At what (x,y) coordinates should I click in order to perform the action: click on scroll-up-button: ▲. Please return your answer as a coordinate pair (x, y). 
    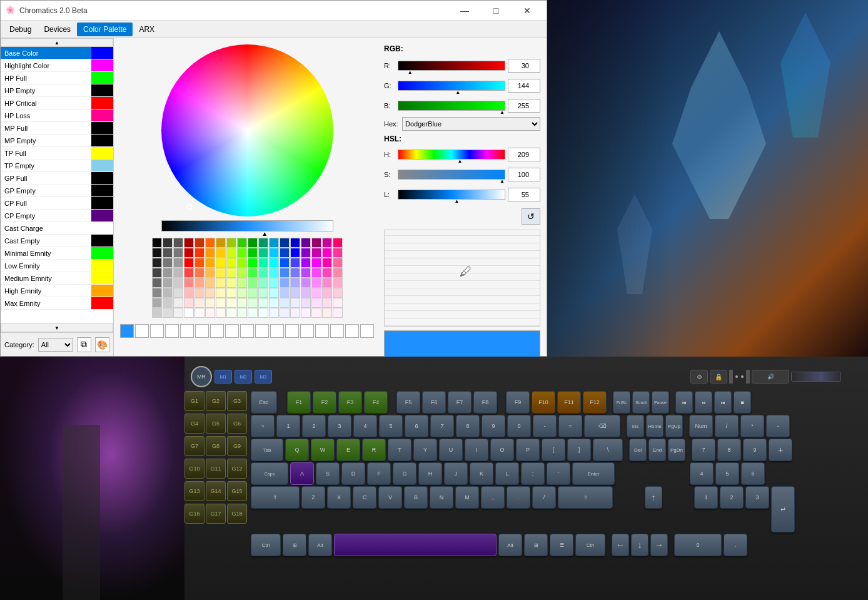
    Looking at the image, I should click on (57, 43).